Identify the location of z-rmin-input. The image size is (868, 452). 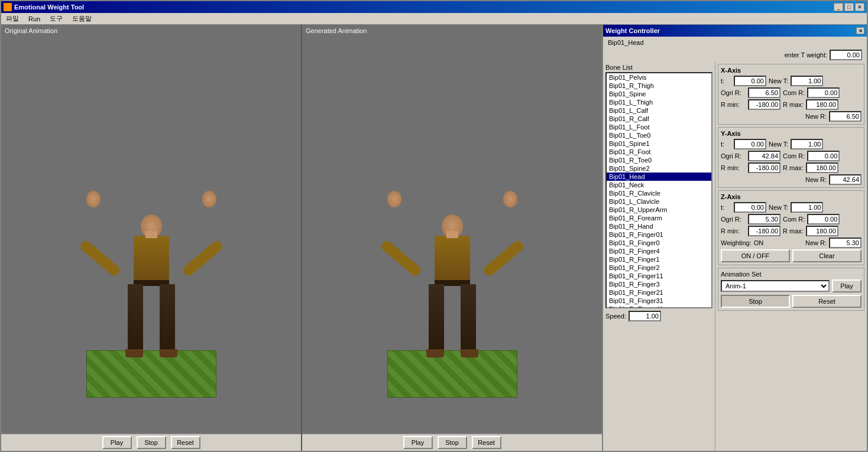
(764, 231).